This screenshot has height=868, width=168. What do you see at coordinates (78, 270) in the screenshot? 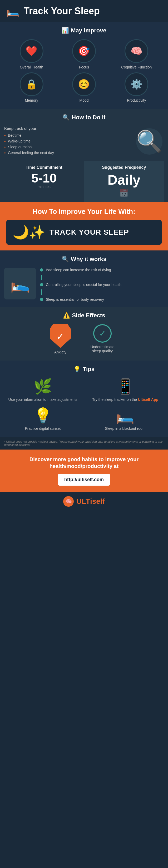
I see `why-text-1: Bad sleep can increase the risk of dying` at bounding box center [78, 270].